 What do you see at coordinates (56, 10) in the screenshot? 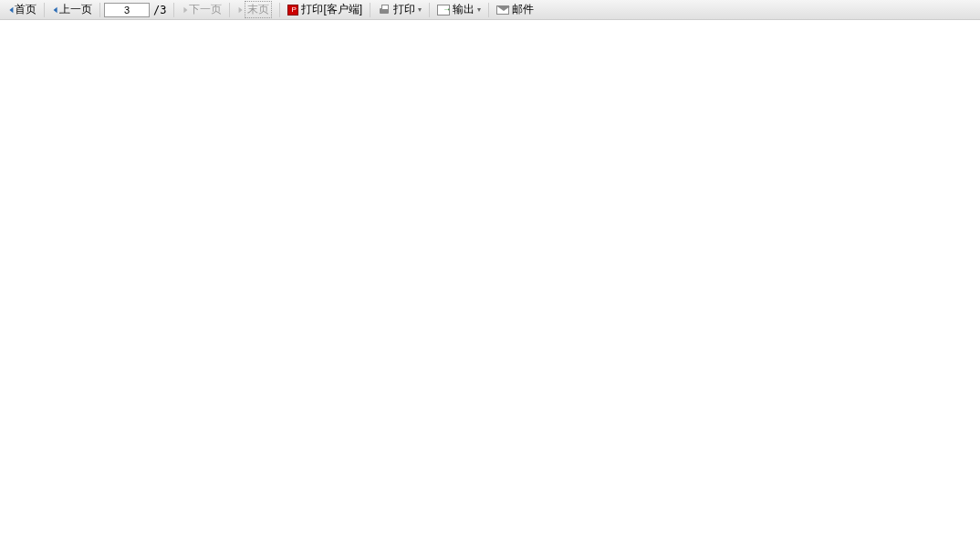
I see `prev-icon` at bounding box center [56, 10].